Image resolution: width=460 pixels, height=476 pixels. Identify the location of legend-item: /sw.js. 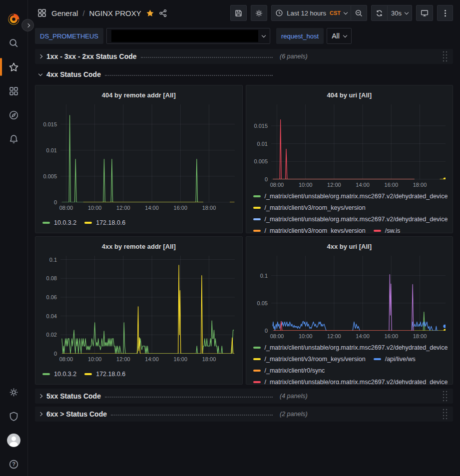
(387, 229).